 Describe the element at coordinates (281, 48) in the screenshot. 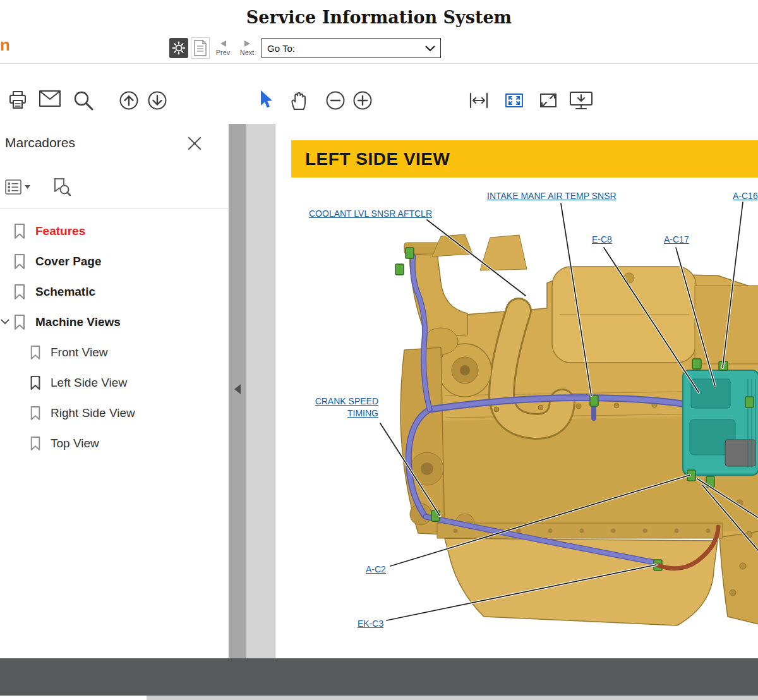

I see `goto-label: Go To:` at that location.